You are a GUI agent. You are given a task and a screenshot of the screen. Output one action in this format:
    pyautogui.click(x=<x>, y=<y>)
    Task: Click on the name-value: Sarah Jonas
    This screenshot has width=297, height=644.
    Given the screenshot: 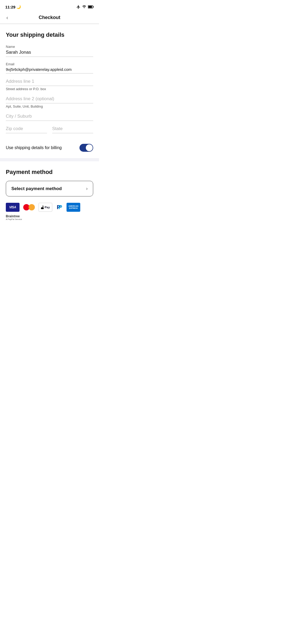 What is the action you would take?
    pyautogui.click(x=50, y=53)
    